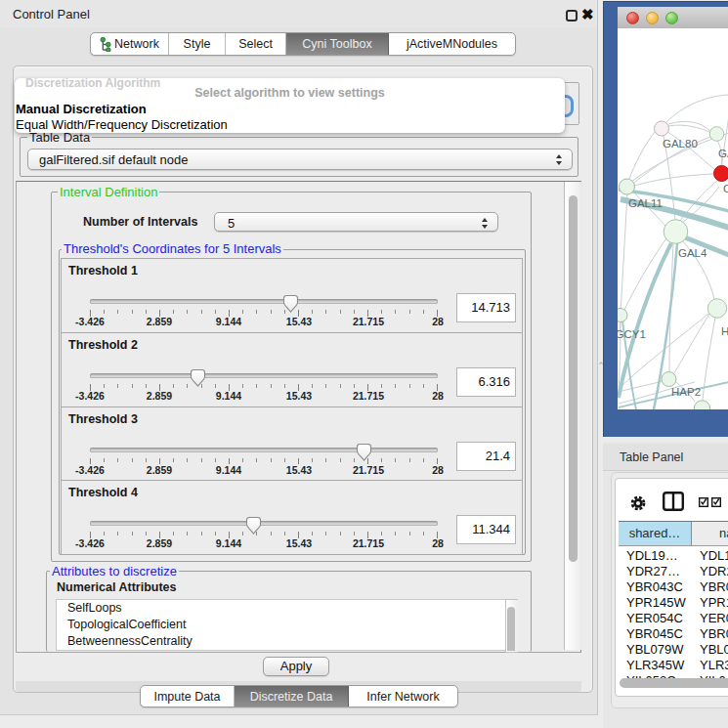 This screenshot has height=728, width=728. What do you see at coordinates (631, 334) in the screenshot?
I see `svg-text: GCY1` at bounding box center [631, 334].